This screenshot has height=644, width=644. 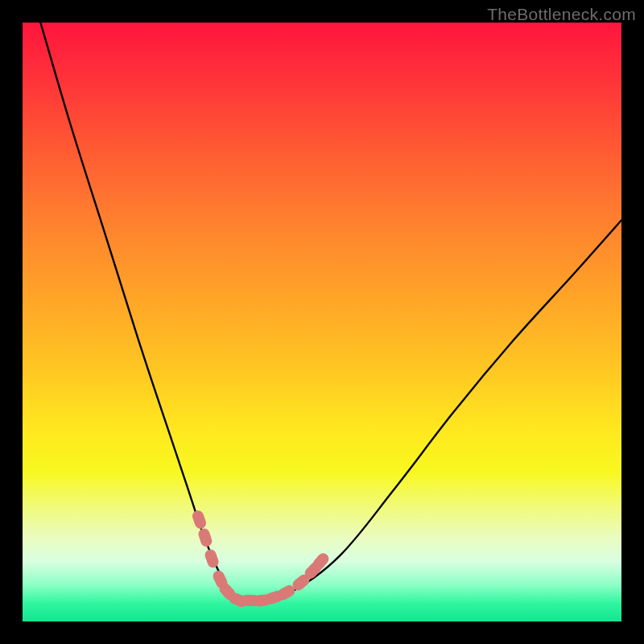 I want to click on highlight-markers, so click(x=261, y=559).